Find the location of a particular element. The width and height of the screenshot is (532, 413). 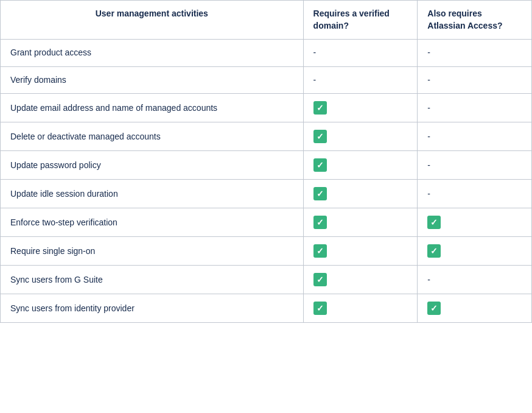

table-row: Require single sign-on is located at coordinates (267, 251).